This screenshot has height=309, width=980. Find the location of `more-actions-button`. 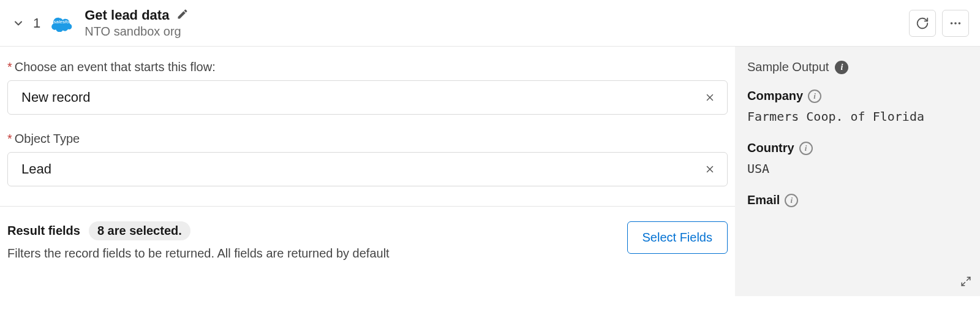

more-actions-button is located at coordinates (956, 23).